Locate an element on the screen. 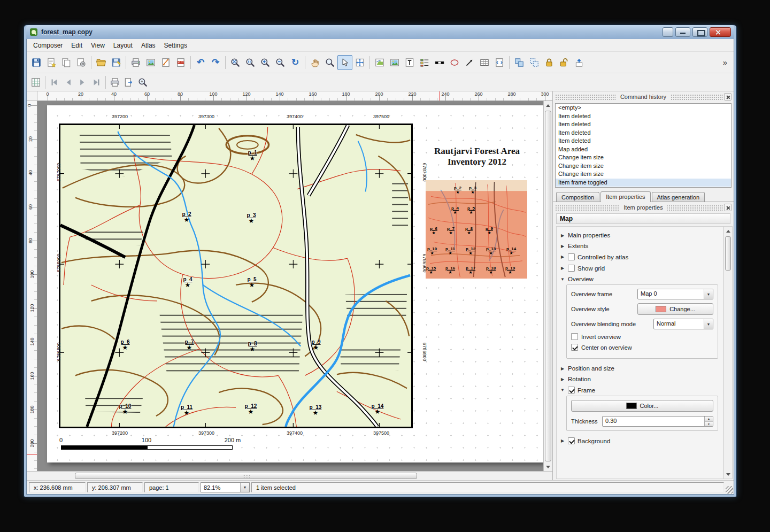 The image size is (770, 532). zoom-out-icon is located at coordinates (280, 63).